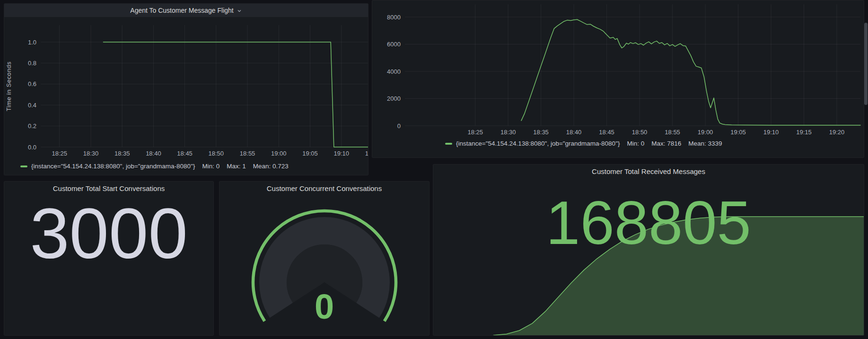 This screenshot has height=339, width=868. Describe the element at coordinates (394, 44) in the screenshot. I see `svg-text: 6000` at that location.